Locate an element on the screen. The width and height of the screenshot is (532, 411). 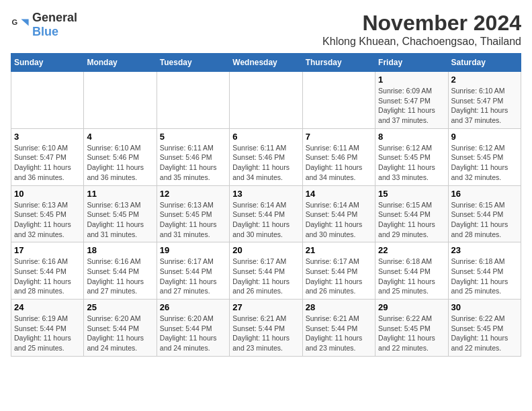
calendar-cell: 22Sunrise: 6:18 AM Sunset: 5:44 PM Dayli… is located at coordinates (412, 271).